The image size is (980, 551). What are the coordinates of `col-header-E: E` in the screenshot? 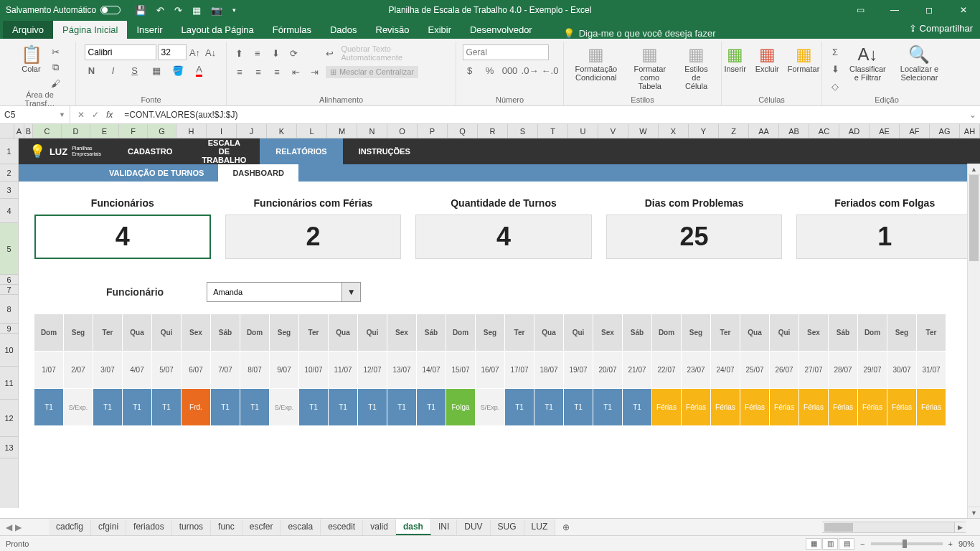 It's located at (105, 131).